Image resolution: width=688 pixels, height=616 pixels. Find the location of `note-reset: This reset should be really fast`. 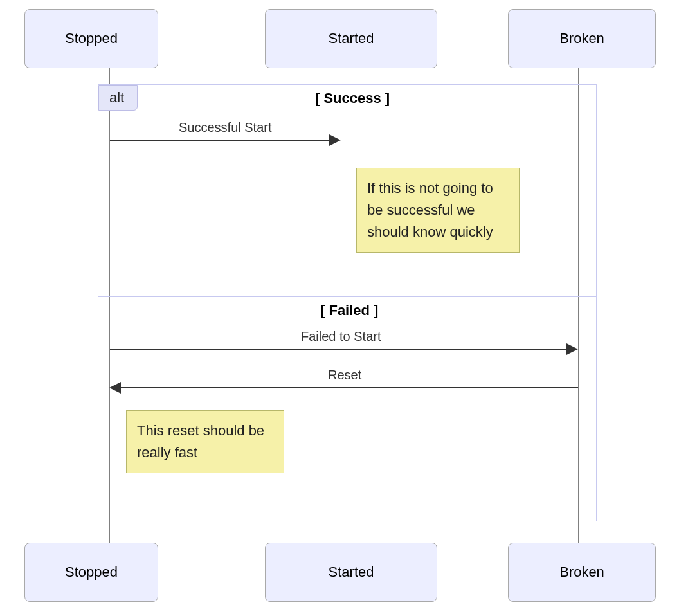

note-reset: This reset should be really fast is located at coordinates (205, 442).